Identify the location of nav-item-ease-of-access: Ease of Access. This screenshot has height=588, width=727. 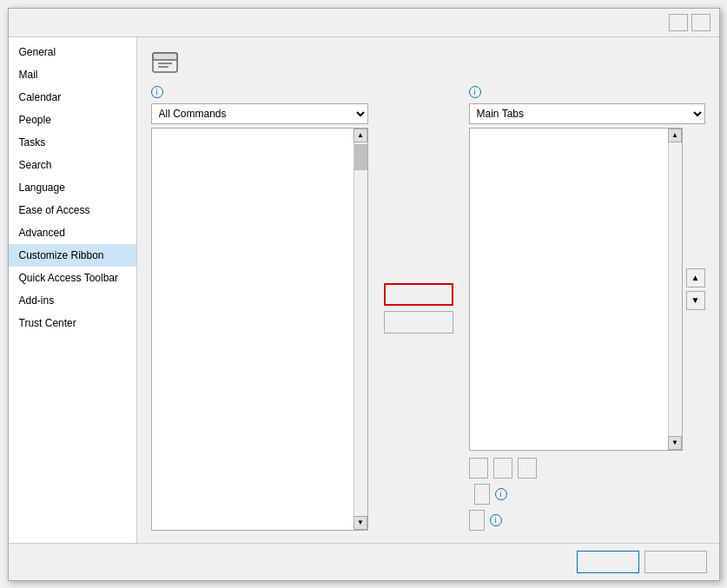
(73, 210).